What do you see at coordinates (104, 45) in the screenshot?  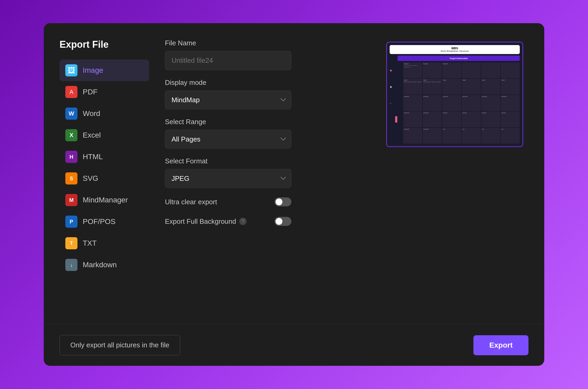 I see `sidebar-title: Export File` at bounding box center [104, 45].